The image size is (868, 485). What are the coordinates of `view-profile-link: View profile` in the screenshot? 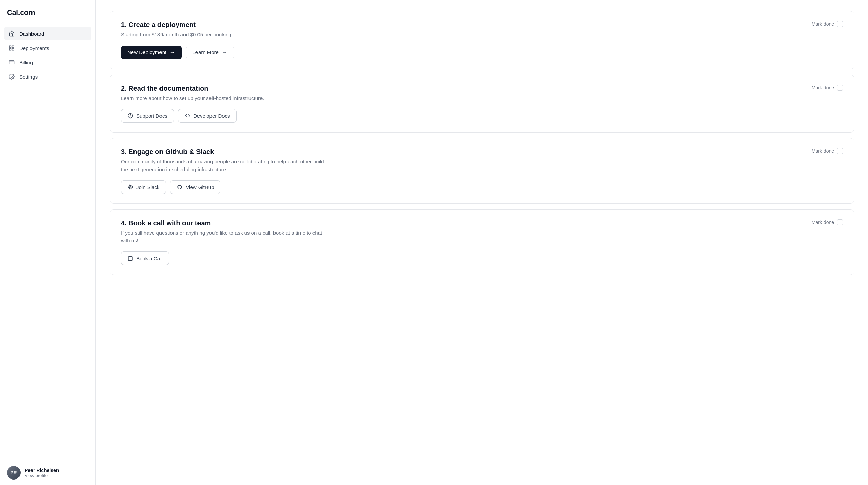 It's located at (42, 475).